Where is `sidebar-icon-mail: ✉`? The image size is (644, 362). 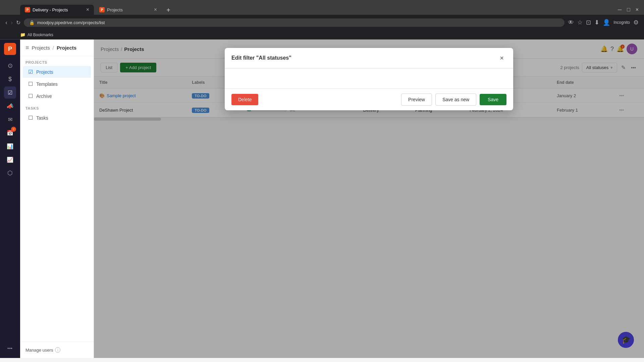
sidebar-icon-mail: ✉ is located at coordinates (10, 119).